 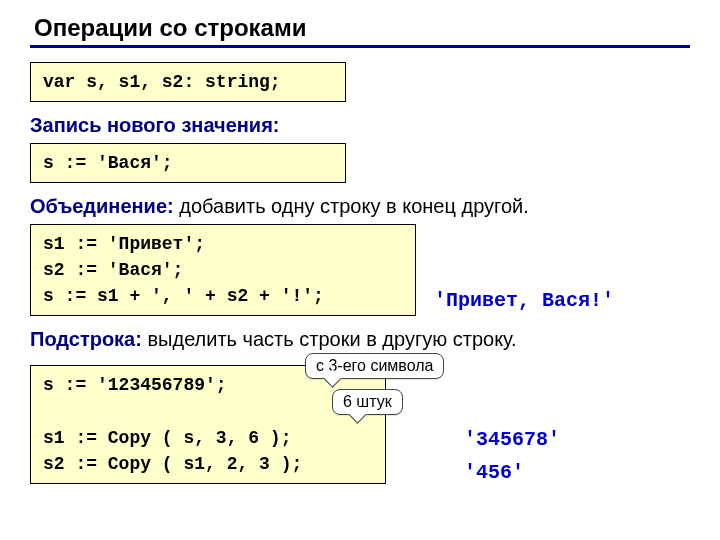 I want to click on code-copy-l2: s1 := Copy ( s, 3, 6 );, so click(x=208, y=438).